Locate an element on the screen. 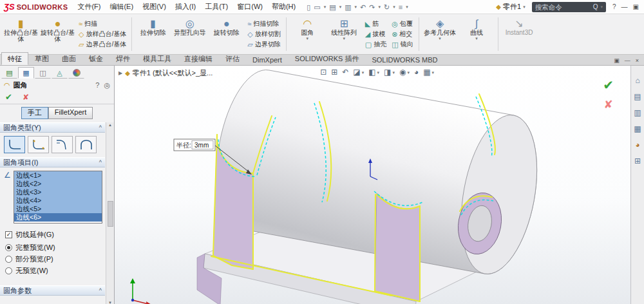 The image size is (644, 304). doc-close-icon: × is located at coordinates (638, 61).